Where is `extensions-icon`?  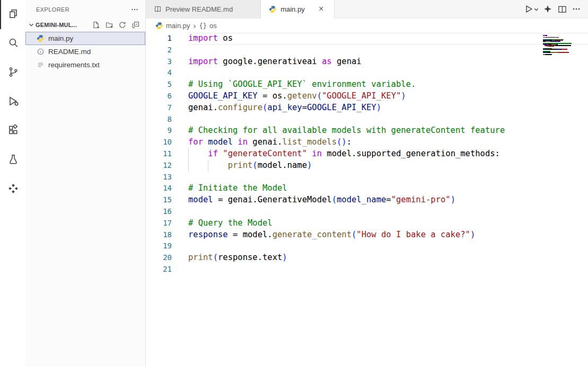 extensions-icon is located at coordinates (13, 131).